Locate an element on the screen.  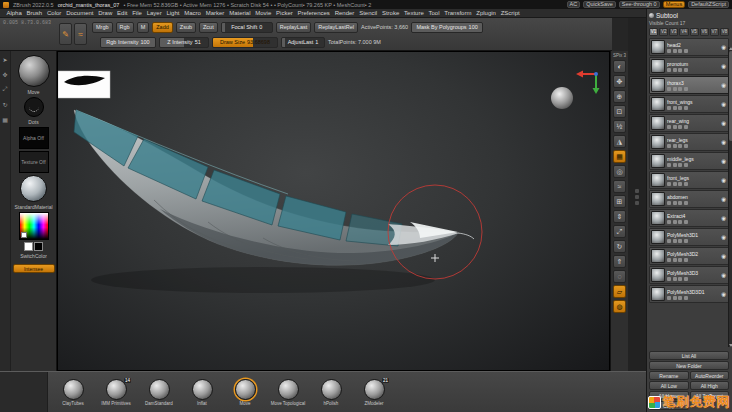
subtool-row: front_legs ◉ is located at coordinates (689, 180).